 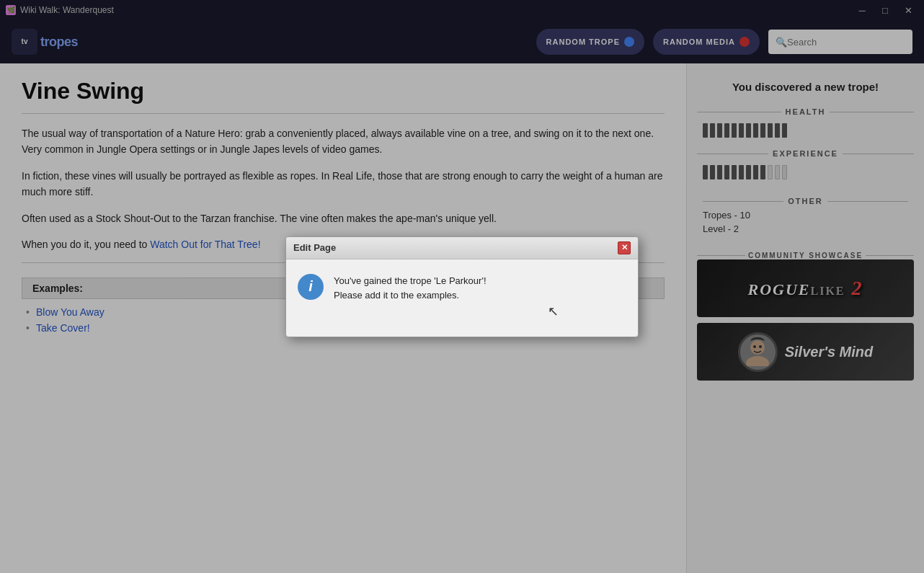 I want to click on modal-message: You've gained the trope 'Le Parkour'! Pl…, so click(x=410, y=289).